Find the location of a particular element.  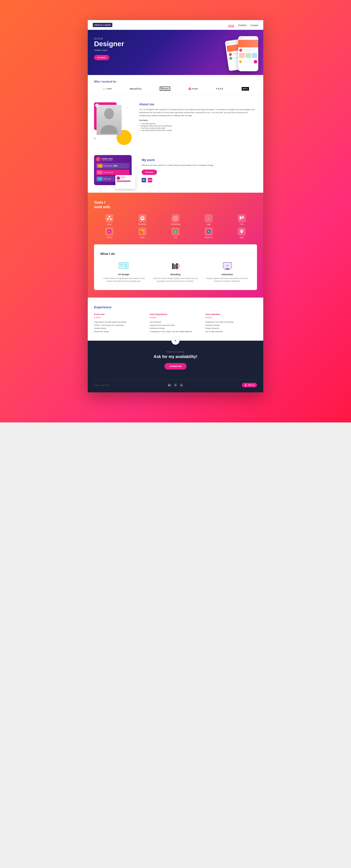

brand-braun: Braun is located at coordinates (165, 89).